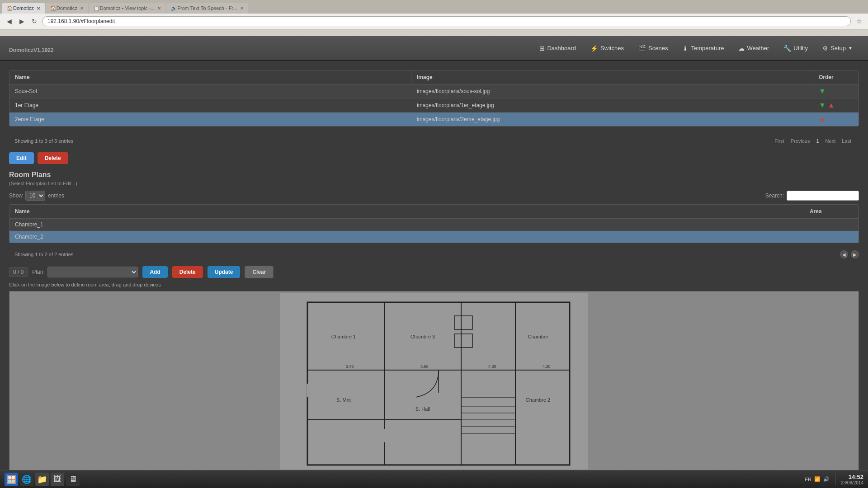 Image resolution: width=868 pixels, height=488 pixels. I want to click on floorplan-name-3: 2eme Etage, so click(211, 119).